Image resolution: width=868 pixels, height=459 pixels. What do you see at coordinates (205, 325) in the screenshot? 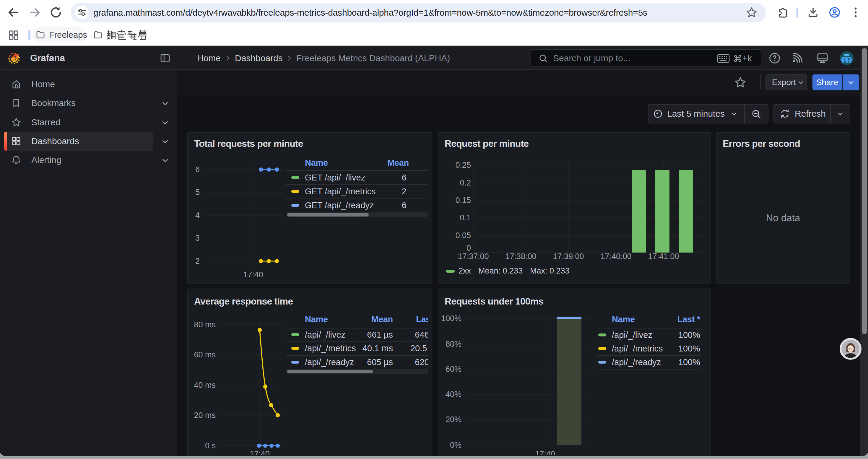
I see `svg-text: 80 ms` at bounding box center [205, 325].